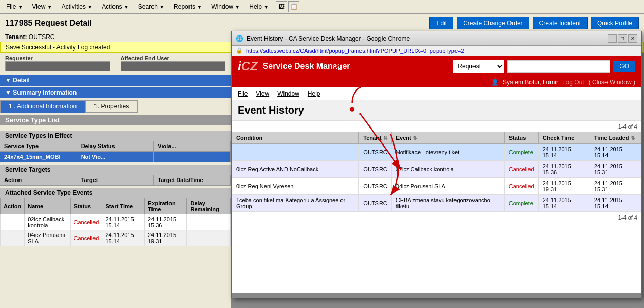 This screenshot has height=308, width=644. I want to click on time-loaded-sort-icon: ⇅, so click(633, 138).